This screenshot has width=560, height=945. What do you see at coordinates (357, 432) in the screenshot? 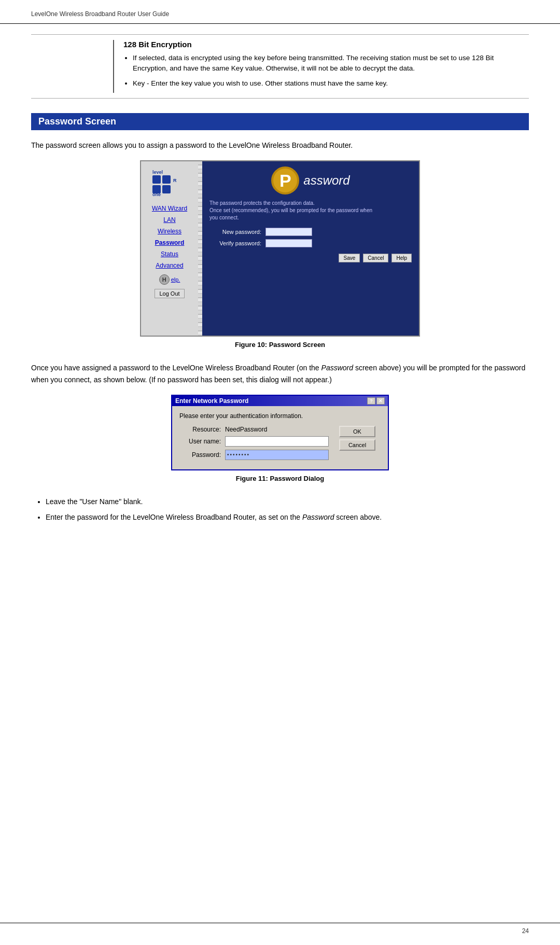
I see `dialog-ok-button: OK` at bounding box center [357, 432].